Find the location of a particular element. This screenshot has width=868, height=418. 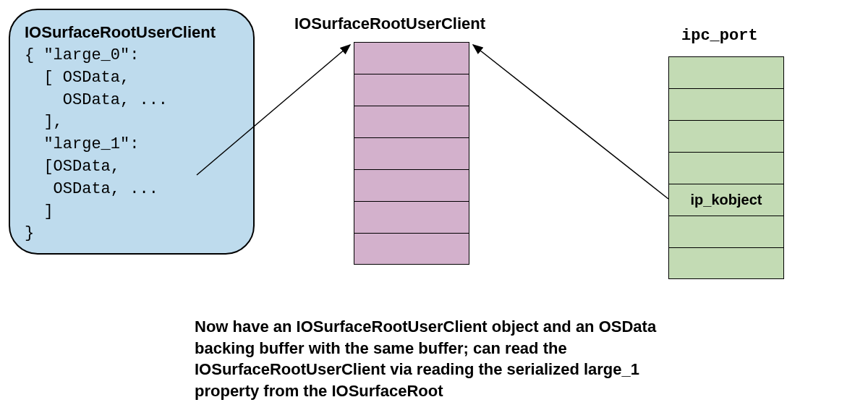

caption-text: Now have an IOSurfaceRootUserClient obje… is located at coordinates (433, 359).